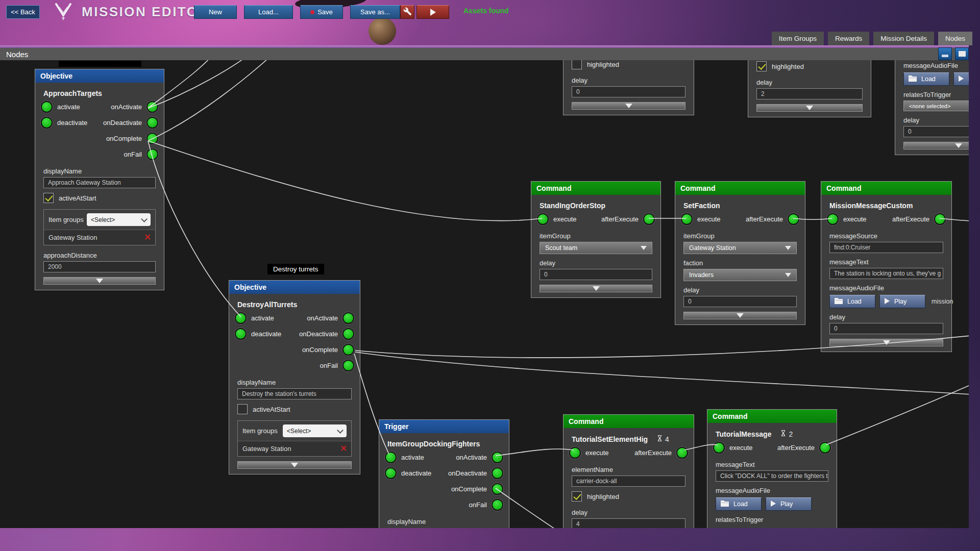 This screenshot has height=551, width=980. I want to click on displayName-input: Approach Gateway Station, so click(100, 183).